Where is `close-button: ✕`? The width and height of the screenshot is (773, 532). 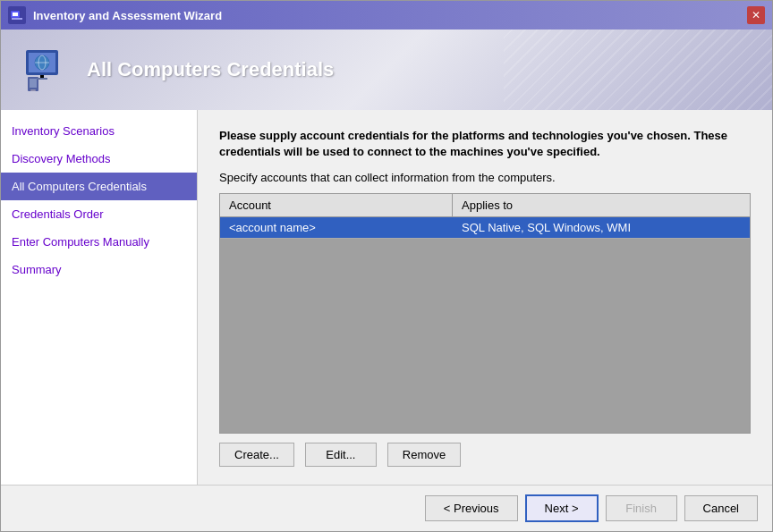 close-button: ✕ is located at coordinates (756, 15).